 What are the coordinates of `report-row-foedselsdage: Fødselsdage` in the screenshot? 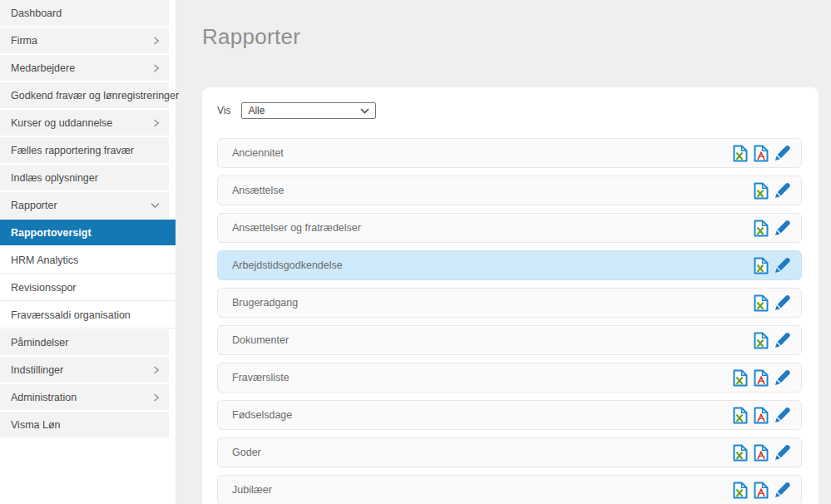 It's located at (509, 415).